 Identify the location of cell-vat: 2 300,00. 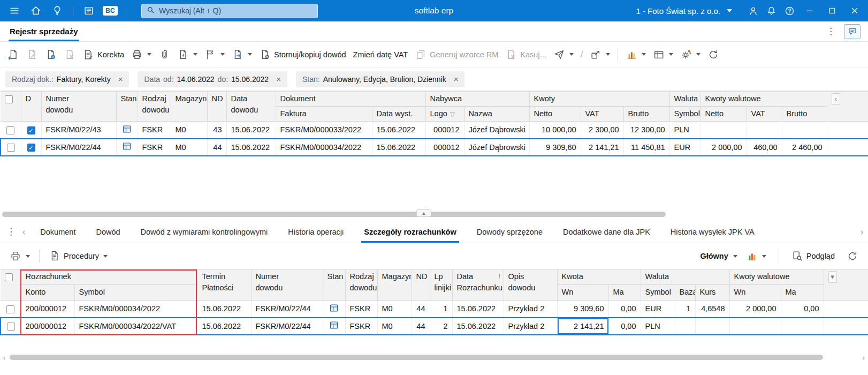
(602, 130).